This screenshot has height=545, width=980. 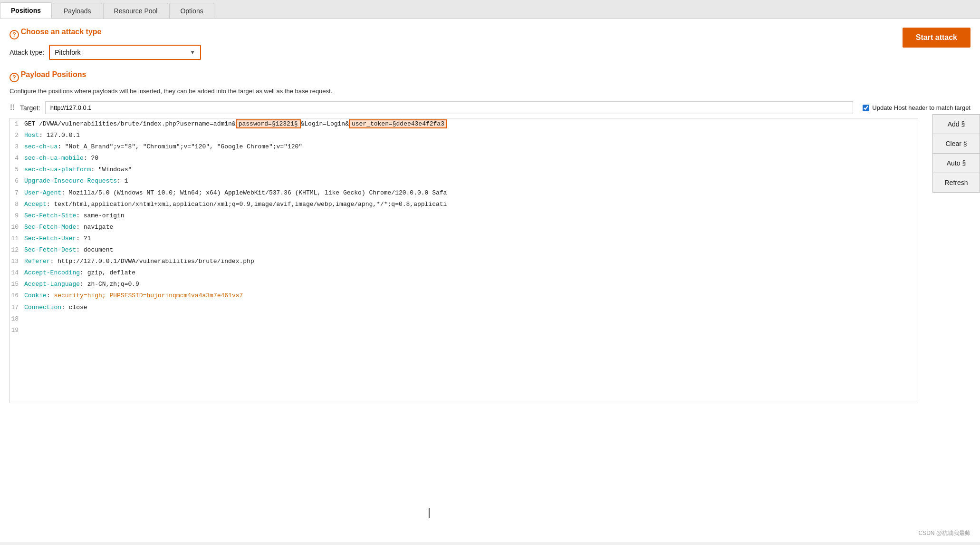 What do you see at coordinates (464, 296) in the screenshot?
I see `request-line-16: 16 Cookie: security=high; PHPSESSID=hujo…` at bounding box center [464, 296].